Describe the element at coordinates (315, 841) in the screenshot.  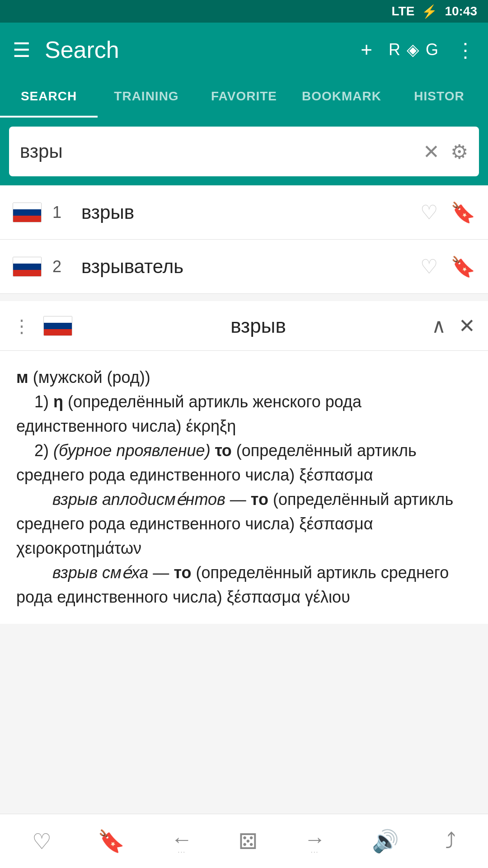
I see `forward-button: → ···` at that location.